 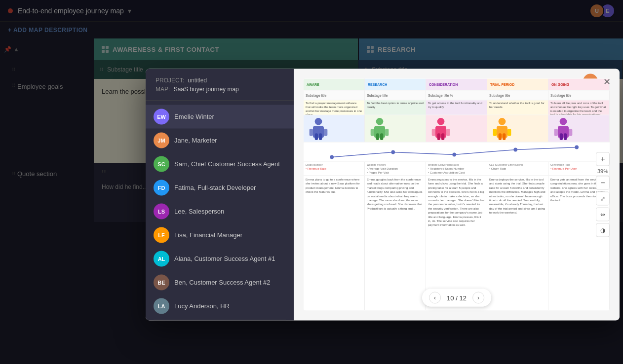 I want to click on pm-2: Website Visitors • Average Visit Duratio…, so click(x=395, y=169).